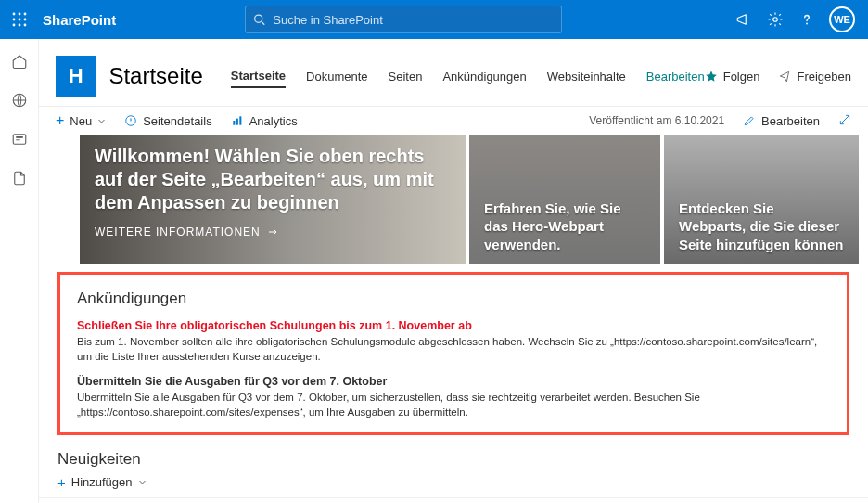  I want to click on nav-dokumente: Dokumente, so click(337, 76).